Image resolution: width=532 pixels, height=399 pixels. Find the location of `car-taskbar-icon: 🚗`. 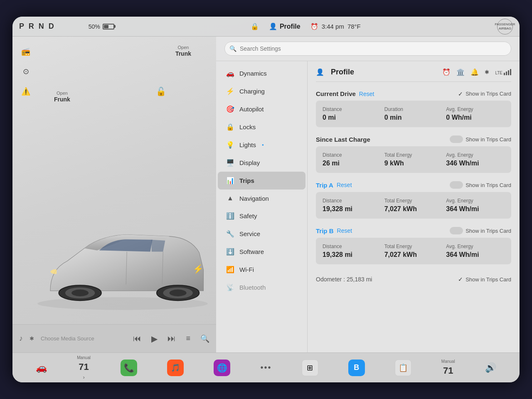

car-taskbar-icon: 🚗 is located at coordinates (42, 368).